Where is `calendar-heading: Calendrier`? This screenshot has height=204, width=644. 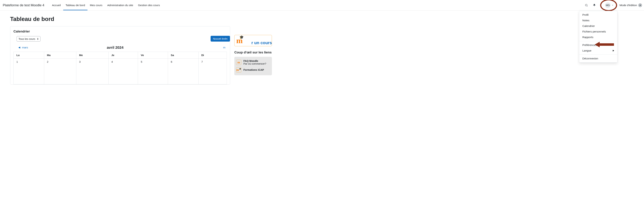
calendar-heading: Calendrier is located at coordinates (120, 32).